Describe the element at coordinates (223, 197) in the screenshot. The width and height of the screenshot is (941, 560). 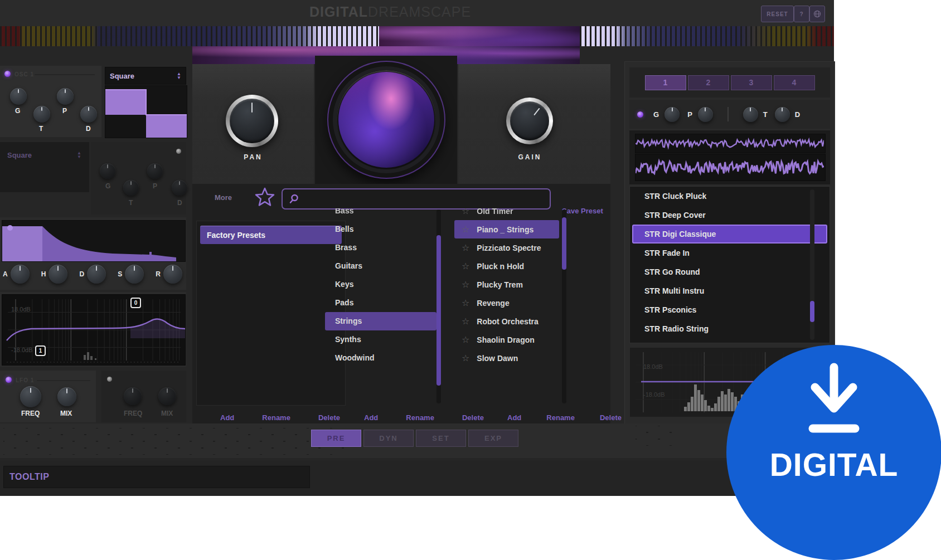
I see `more-button: More` at that location.